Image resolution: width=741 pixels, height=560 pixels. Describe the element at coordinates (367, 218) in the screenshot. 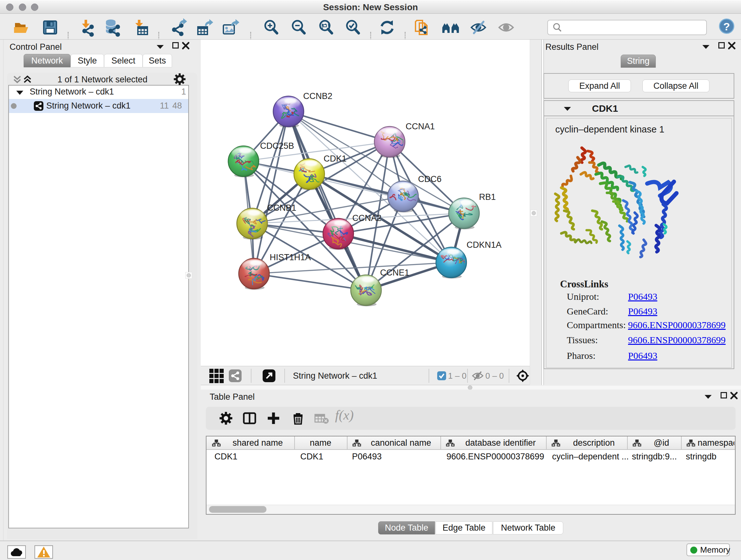

I see `svg-text: CCNA2` at that location.